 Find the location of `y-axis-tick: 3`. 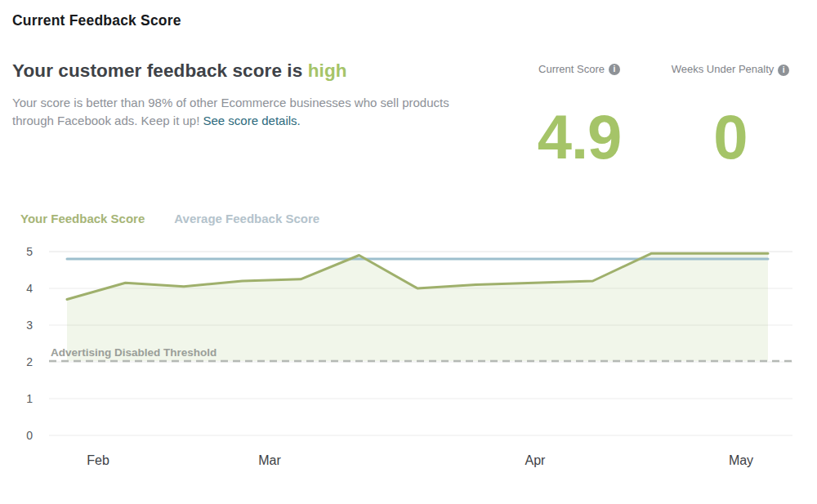

y-axis-tick: 3 is located at coordinates (29, 325).